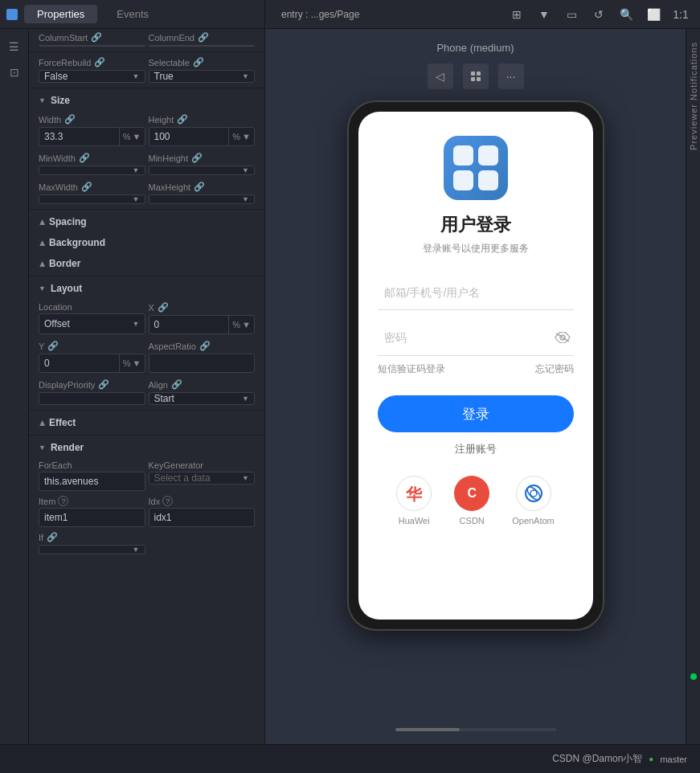 Image resolution: width=700 pixels, height=773 pixels. I want to click on width-field: 33.3 % ▼, so click(92, 137).